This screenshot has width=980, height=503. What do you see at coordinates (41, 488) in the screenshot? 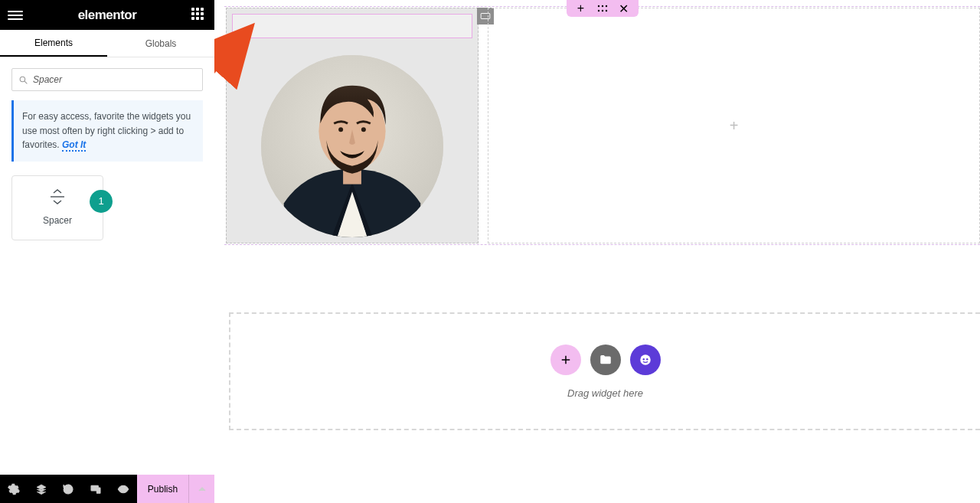
I see `navigator-button` at bounding box center [41, 488].